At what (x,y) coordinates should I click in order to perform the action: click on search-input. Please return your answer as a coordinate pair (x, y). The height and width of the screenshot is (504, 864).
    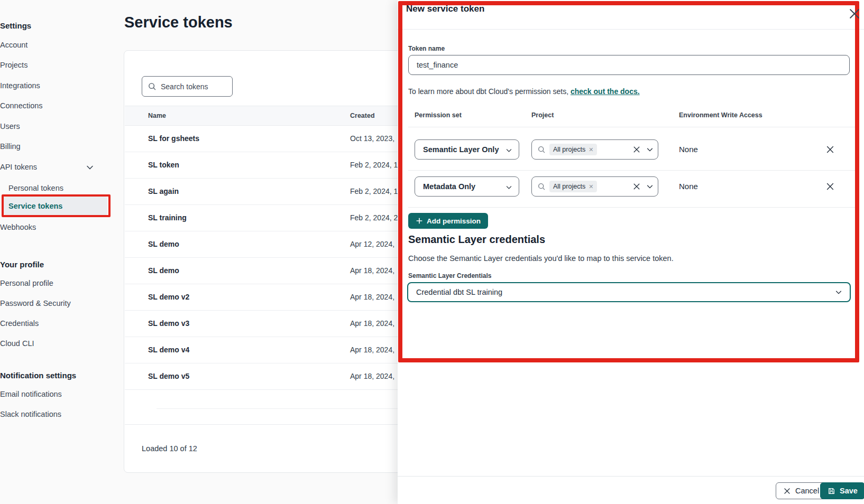
    Looking at the image, I should click on (194, 87).